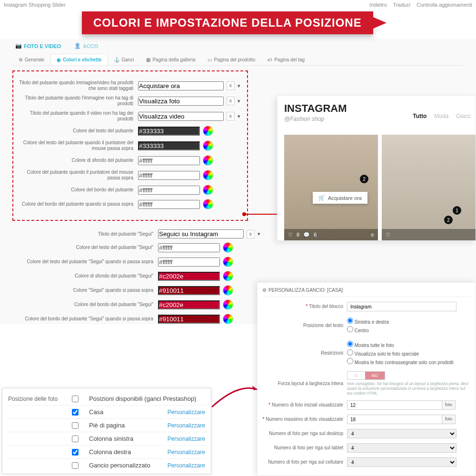 The image size is (476, 476). I want to click on translate-link: Traduci, so click(402, 5).